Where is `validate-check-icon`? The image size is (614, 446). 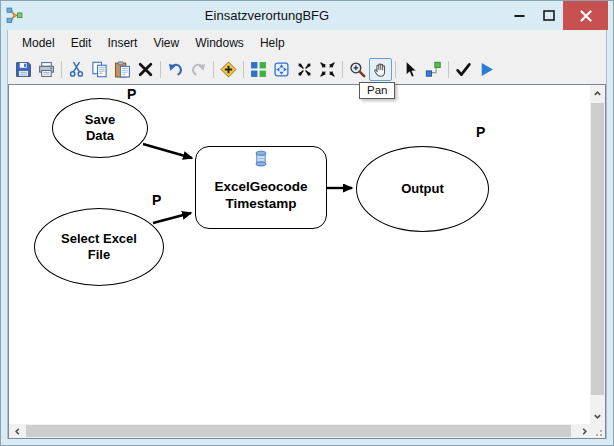
validate-check-icon is located at coordinates (464, 70).